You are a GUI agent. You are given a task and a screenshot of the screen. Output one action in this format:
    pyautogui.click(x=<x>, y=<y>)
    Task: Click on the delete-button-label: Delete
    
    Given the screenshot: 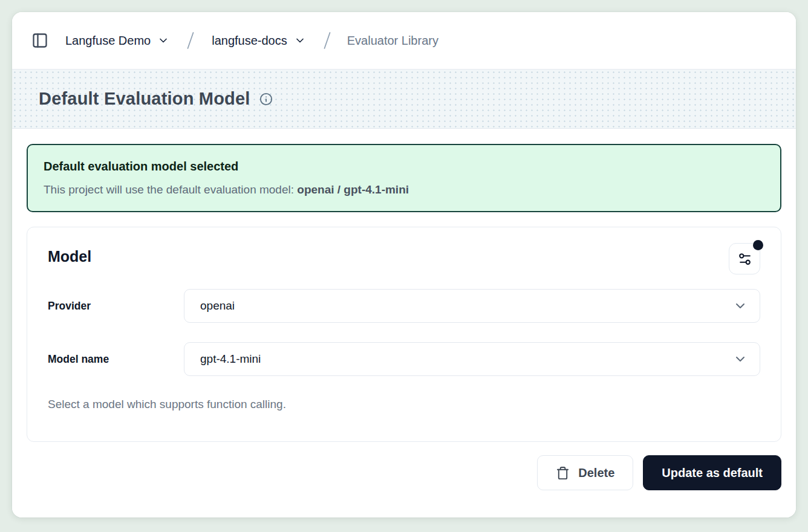 What is the action you would take?
    pyautogui.click(x=596, y=473)
    